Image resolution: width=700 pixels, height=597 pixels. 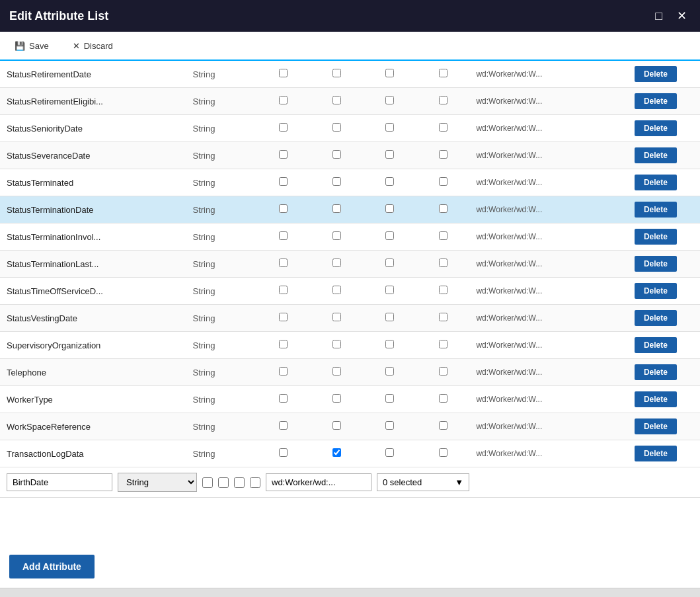 What do you see at coordinates (157, 483) in the screenshot?
I see `new-attribute-type: StringIntegerBooleanDate` at bounding box center [157, 483].